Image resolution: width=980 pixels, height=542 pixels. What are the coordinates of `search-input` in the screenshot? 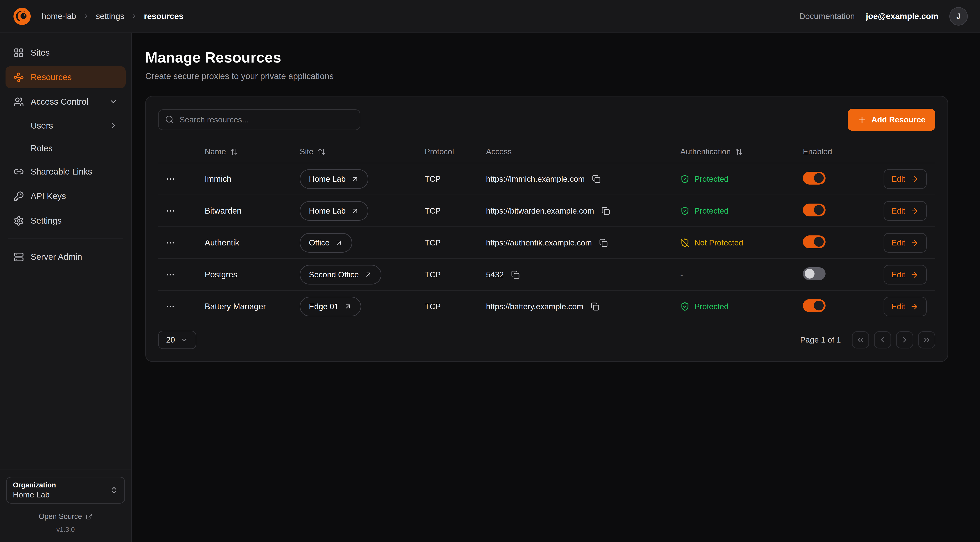 It's located at (259, 120).